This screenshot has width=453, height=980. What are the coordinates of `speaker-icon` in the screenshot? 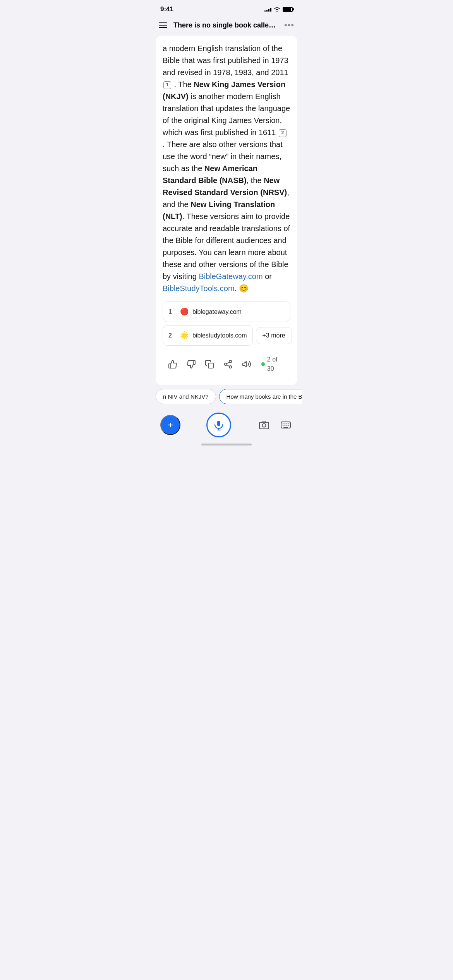 It's located at (247, 364).